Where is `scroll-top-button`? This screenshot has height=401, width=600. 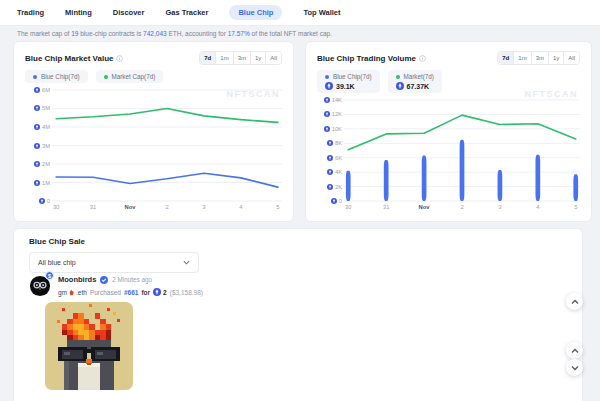
scroll-top-button is located at coordinates (574, 302).